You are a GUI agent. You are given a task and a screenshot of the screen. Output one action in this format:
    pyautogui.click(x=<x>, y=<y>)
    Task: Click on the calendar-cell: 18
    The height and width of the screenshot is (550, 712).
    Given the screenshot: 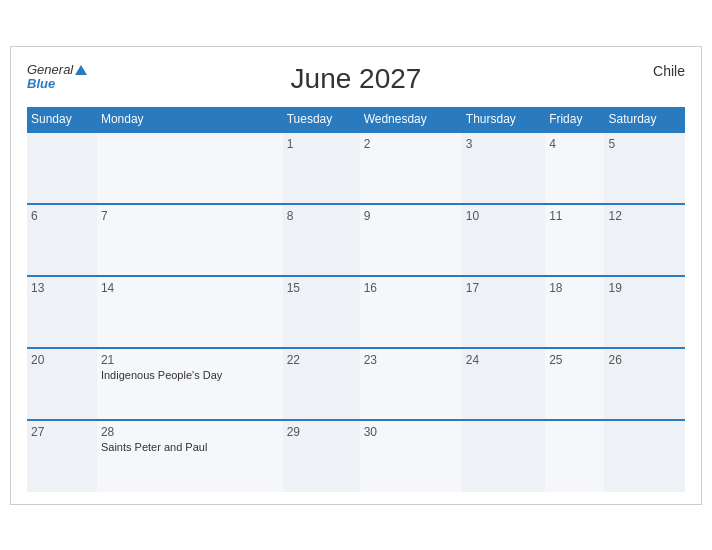 What is the action you would take?
    pyautogui.click(x=574, y=312)
    